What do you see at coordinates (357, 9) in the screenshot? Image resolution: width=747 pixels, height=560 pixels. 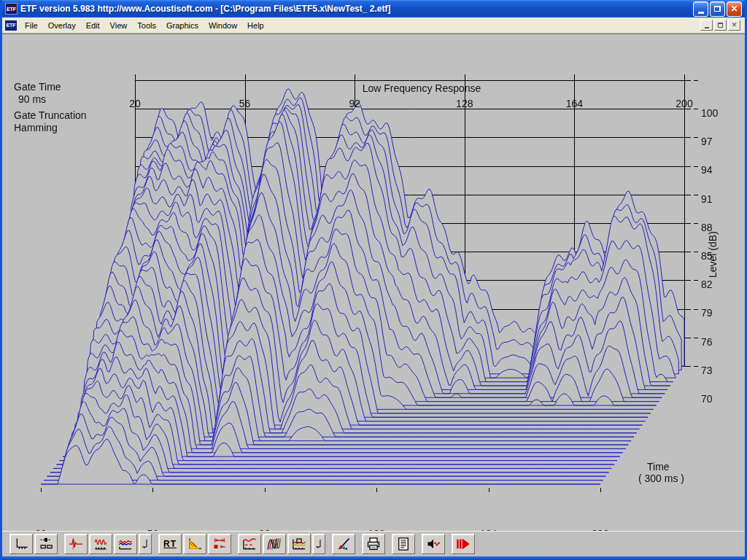 I see `window-title: ETF version 5.983 http://www.Acoustisoft…` at bounding box center [357, 9].